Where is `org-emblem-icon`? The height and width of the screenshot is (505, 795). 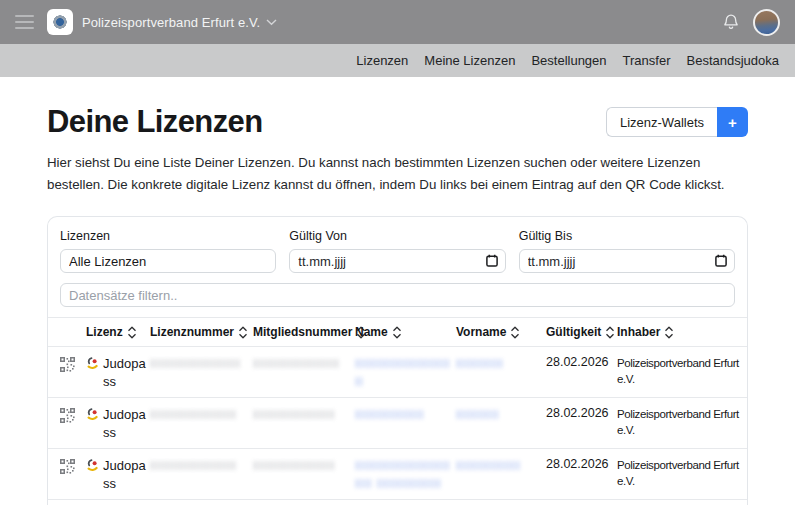
org-emblem-icon is located at coordinates (60, 22).